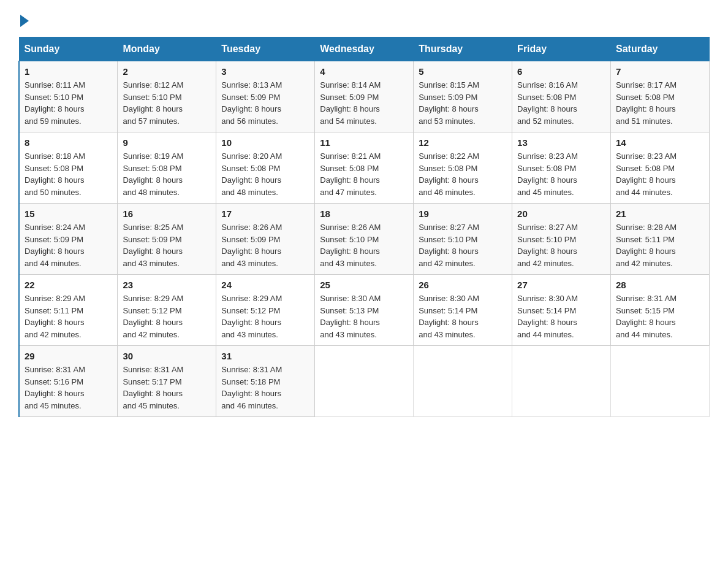 This screenshot has height=563, width=728. Describe the element at coordinates (561, 239) in the screenshot. I see `calendar-cell: 20Sunrise: 8:27 AMSunset: 5:10 PMDayligh…` at that location.